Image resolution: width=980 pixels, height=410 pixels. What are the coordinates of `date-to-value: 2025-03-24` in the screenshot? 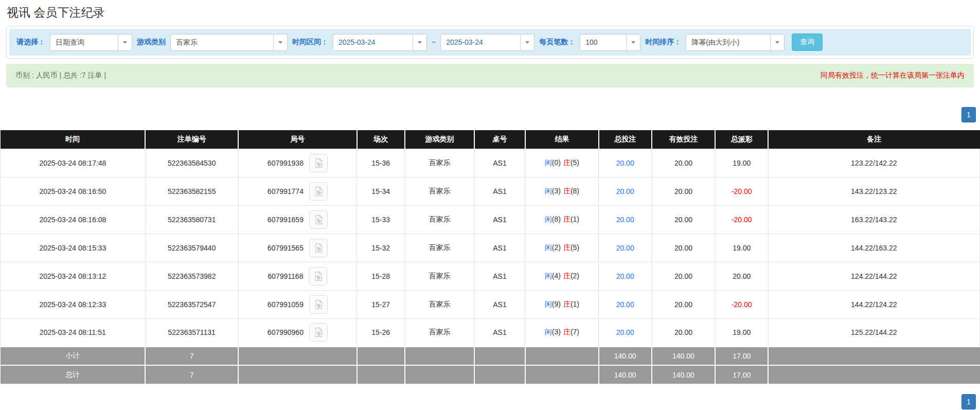 It's located at (480, 42).